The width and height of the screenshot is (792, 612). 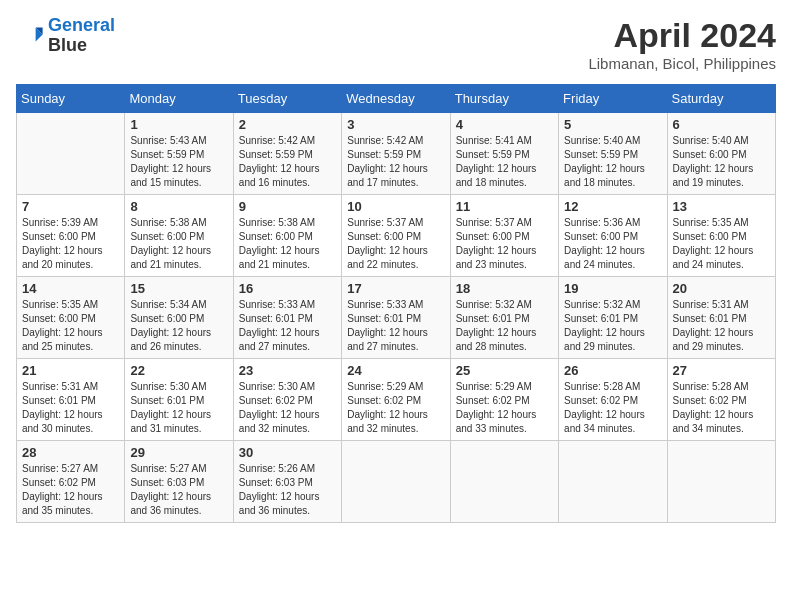 What do you see at coordinates (288, 452) in the screenshot?
I see `day-number: 30` at bounding box center [288, 452].